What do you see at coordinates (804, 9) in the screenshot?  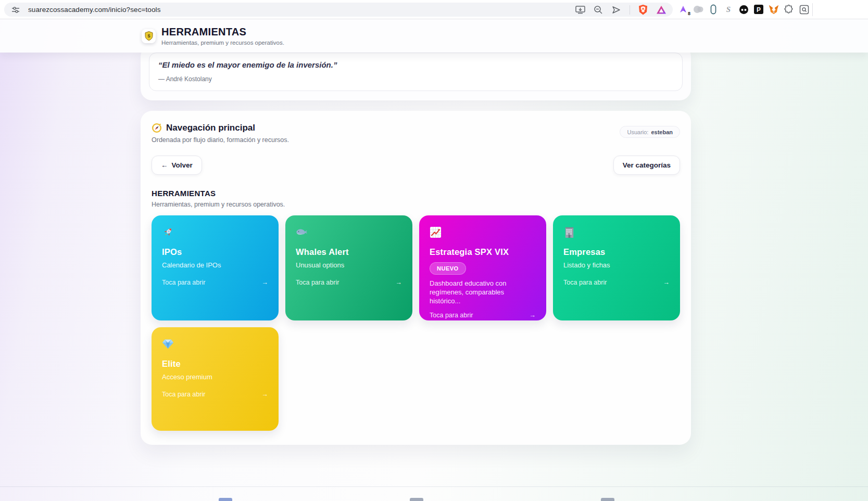 I see `box-search-icon` at bounding box center [804, 9].